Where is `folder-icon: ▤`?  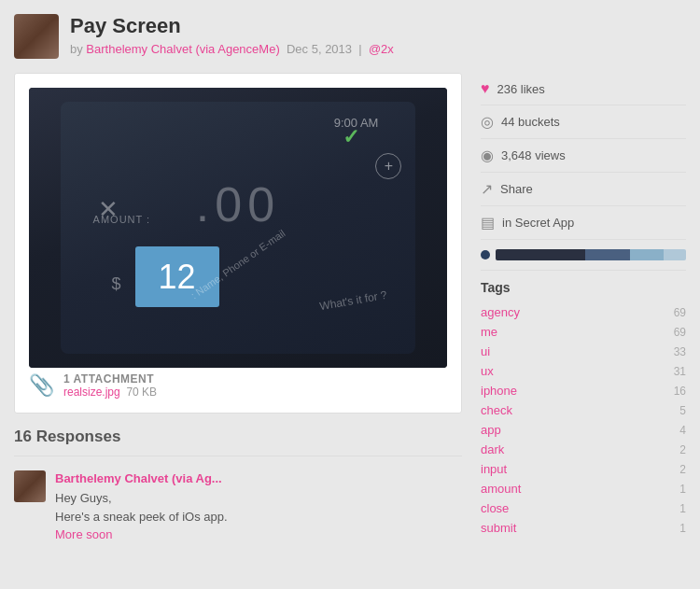
folder-icon: ▤ is located at coordinates (487, 222).